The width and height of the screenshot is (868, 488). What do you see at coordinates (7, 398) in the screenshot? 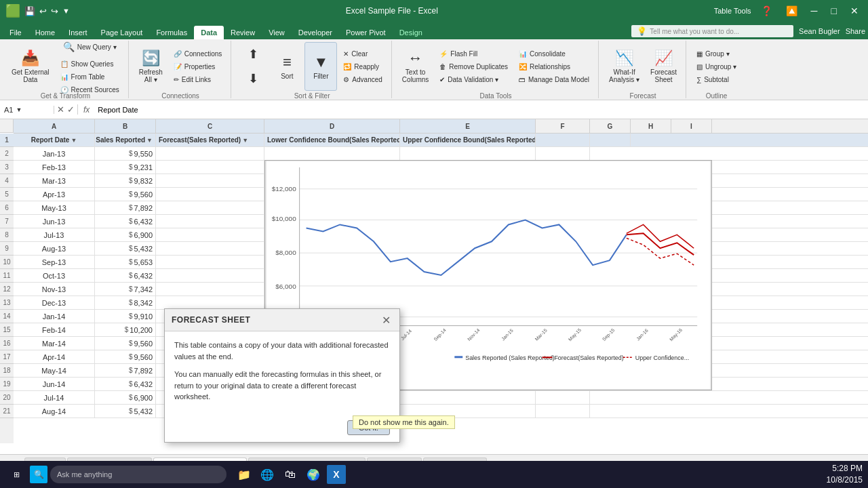
I see `row-header-20: 20` at bounding box center [7, 398].